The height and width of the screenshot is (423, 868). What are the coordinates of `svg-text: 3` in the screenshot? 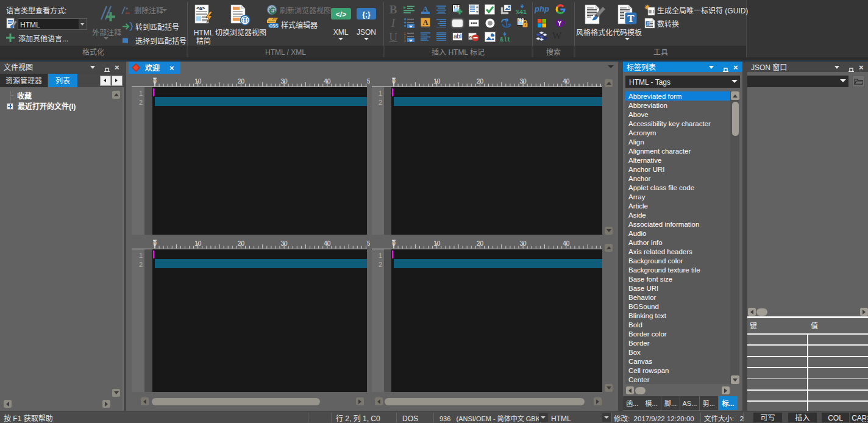 It's located at (405, 40).